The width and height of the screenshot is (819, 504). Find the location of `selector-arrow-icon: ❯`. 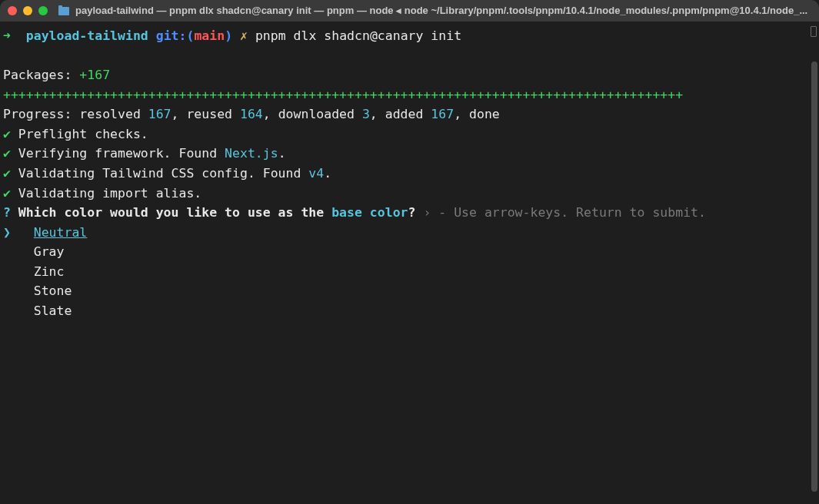

selector-arrow-icon: ❯ is located at coordinates (7, 232).